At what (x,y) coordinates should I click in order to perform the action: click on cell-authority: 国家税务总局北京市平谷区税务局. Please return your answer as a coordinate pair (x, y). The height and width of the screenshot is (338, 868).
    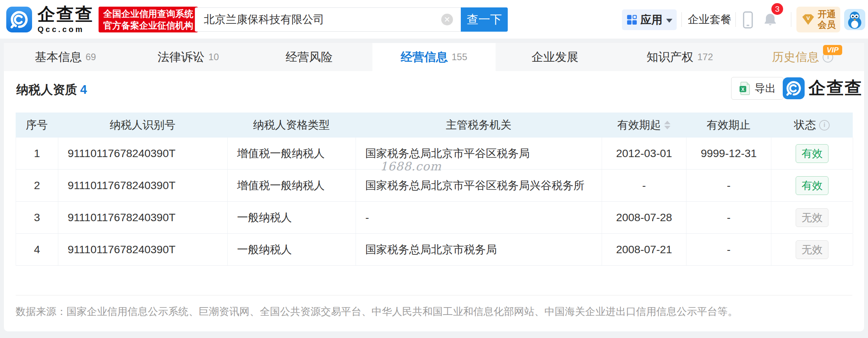
    Looking at the image, I should click on (479, 153).